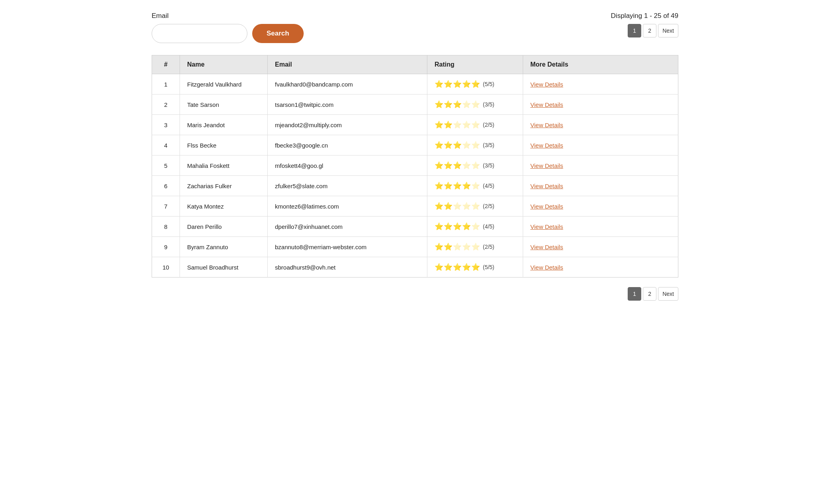 This screenshot has width=830, height=504. Describe the element at coordinates (653, 294) in the screenshot. I see `bottom-pagination: 1 2 Next` at that location.